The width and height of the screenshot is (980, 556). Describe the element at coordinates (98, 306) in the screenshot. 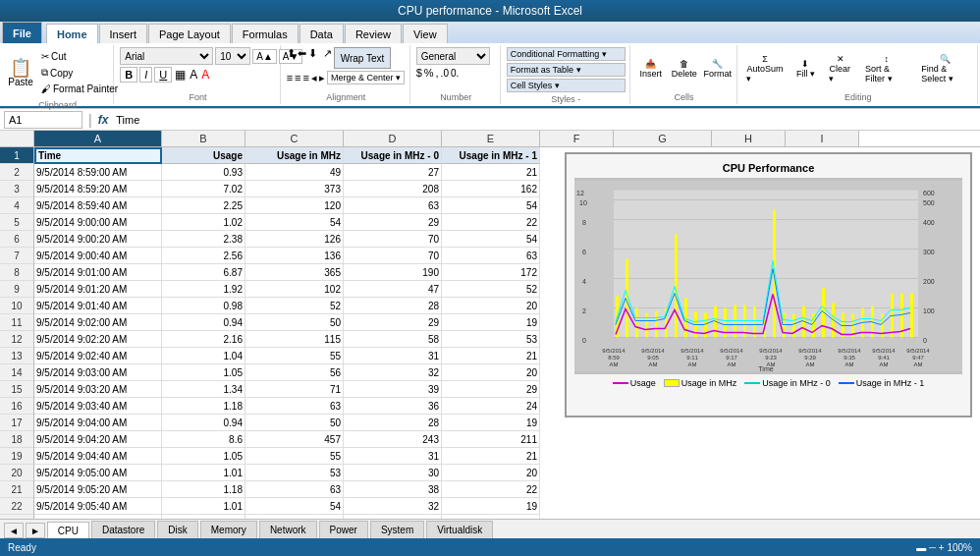

I see `cell-r10-c1: 9/5/2014 9:01:40 AM` at that location.